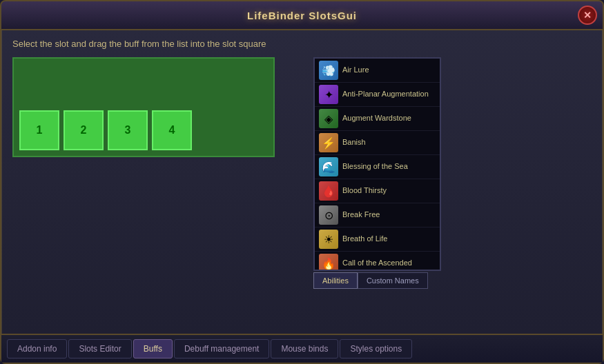  I want to click on bottom-tab-4: Mouse binds, so click(304, 349).